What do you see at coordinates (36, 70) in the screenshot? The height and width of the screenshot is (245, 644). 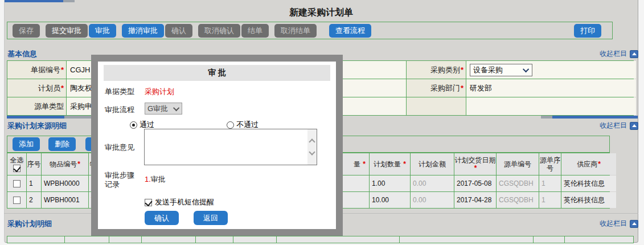 I see `doc-no-label: 单据编号*` at bounding box center [36, 70].